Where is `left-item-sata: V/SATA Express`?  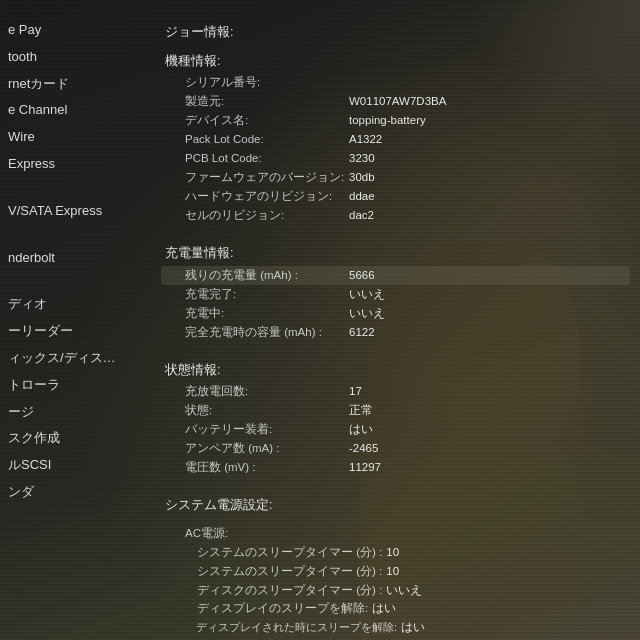 left-item-sata: V/SATA Express is located at coordinates (80, 212).